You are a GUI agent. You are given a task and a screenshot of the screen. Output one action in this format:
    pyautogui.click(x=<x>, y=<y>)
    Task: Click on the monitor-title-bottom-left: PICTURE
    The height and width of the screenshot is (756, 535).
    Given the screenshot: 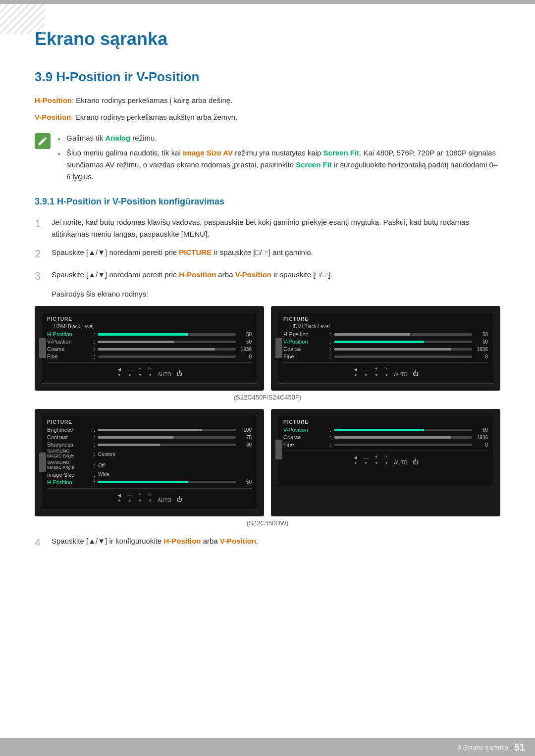 What is the action you would take?
    pyautogui.click(x=150, y=422)
    